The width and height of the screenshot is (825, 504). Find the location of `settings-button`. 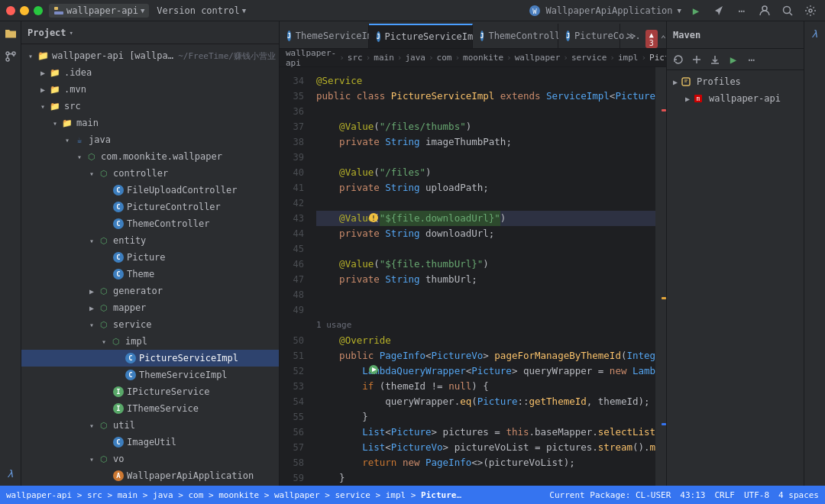

settings-button is located at coordinates (810, 11).